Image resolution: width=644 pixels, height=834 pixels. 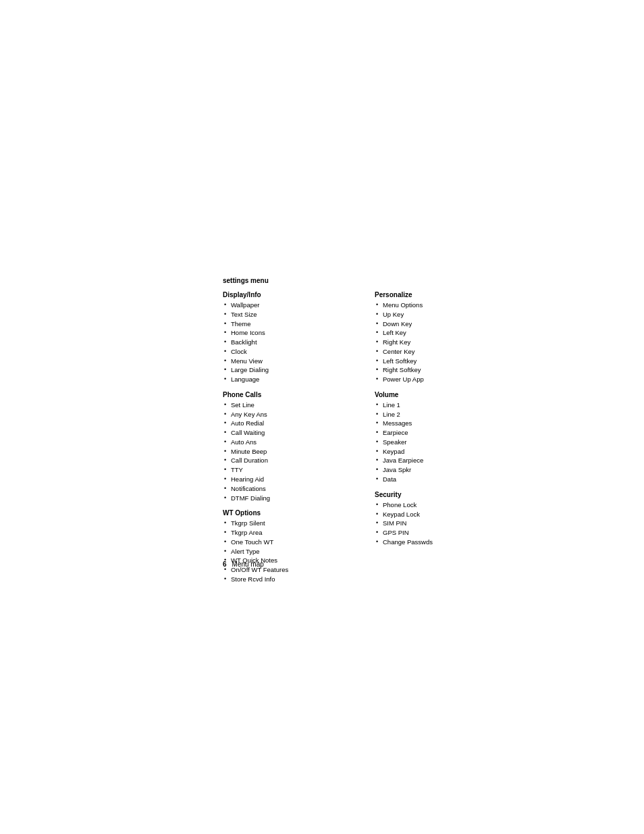 I want to click on list-item: Wallpaper, so click(x=289, y=305).